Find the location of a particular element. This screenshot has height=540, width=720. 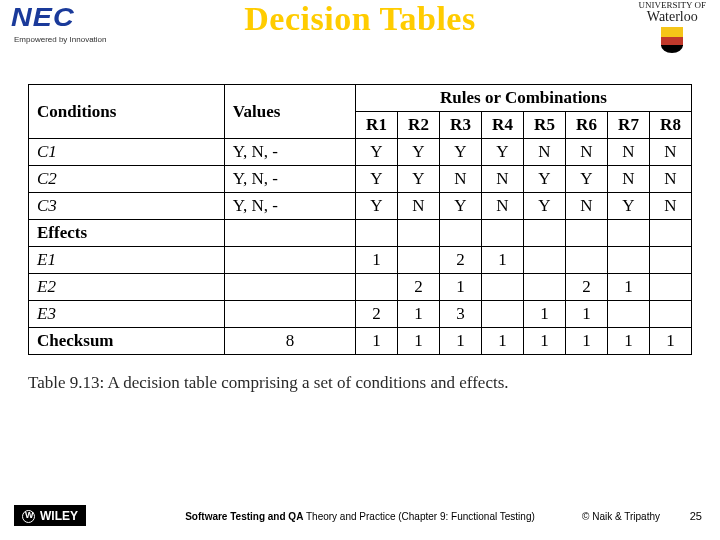

footer: WILEY Software Testing and QA Theory and… is located at coordinates (360, 514).